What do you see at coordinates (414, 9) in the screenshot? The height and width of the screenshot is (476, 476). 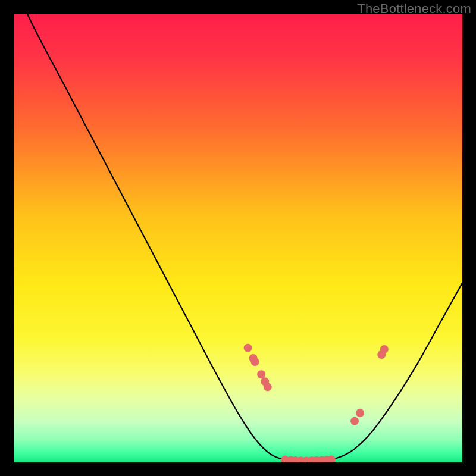 I see `watermark-text: TheBottleneck.com` at bounding box center [414, 9].